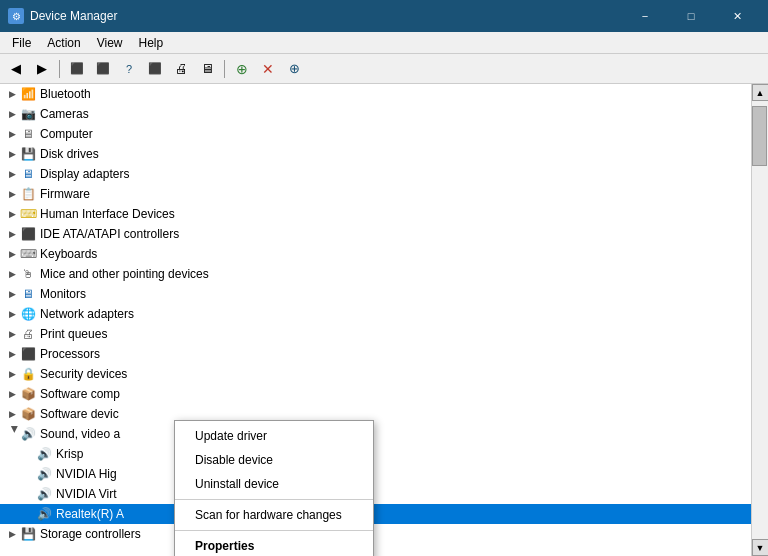  Describe the element at coordinates (155, 69) in the screenshot. I see `scan-button: ⬛` at that location.